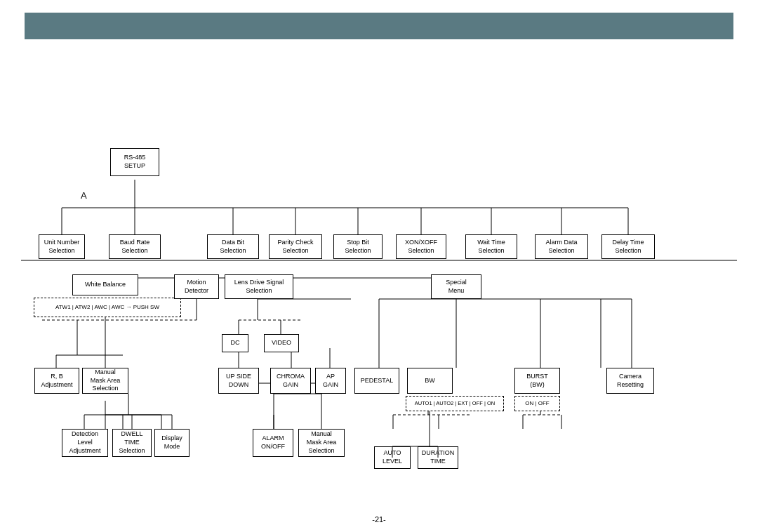  I want to click on up-side-down-box: UP SIDE DOWN, so click(239, 380).